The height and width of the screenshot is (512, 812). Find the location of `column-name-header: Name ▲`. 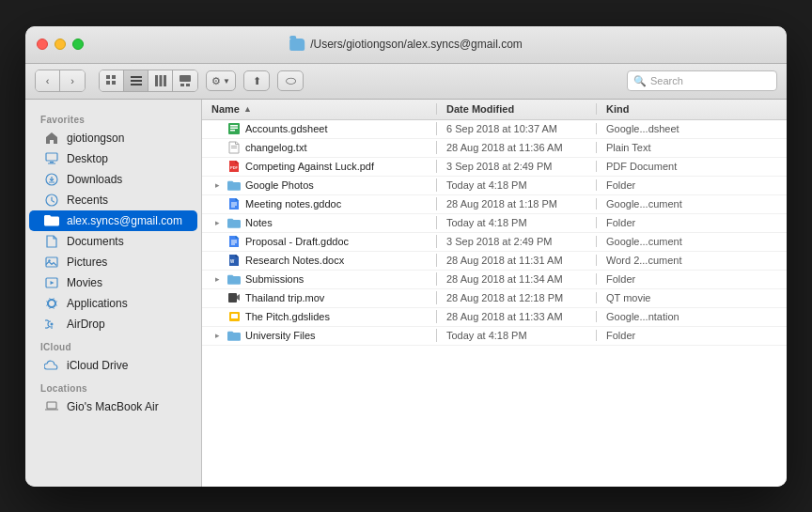

column-name-header: Name ▲ is located at coordinates (320, 109).